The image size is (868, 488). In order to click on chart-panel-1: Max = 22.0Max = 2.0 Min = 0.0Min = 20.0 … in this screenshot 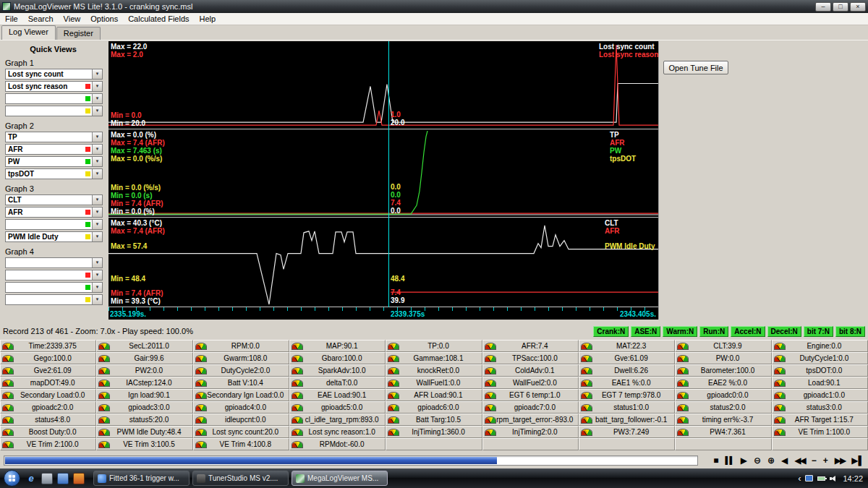, I will do `click(383, 85)`.